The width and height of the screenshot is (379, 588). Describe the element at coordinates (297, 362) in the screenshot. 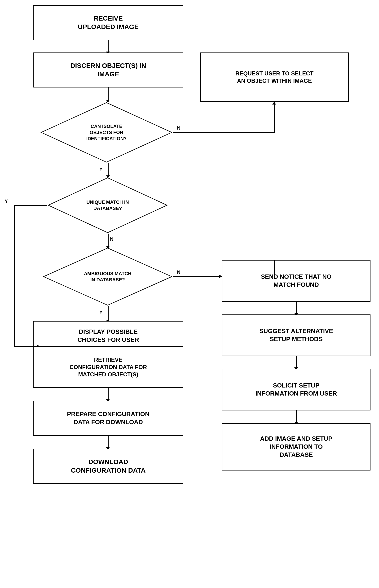

I see `arrow-suggest-to-solicit` at that location.